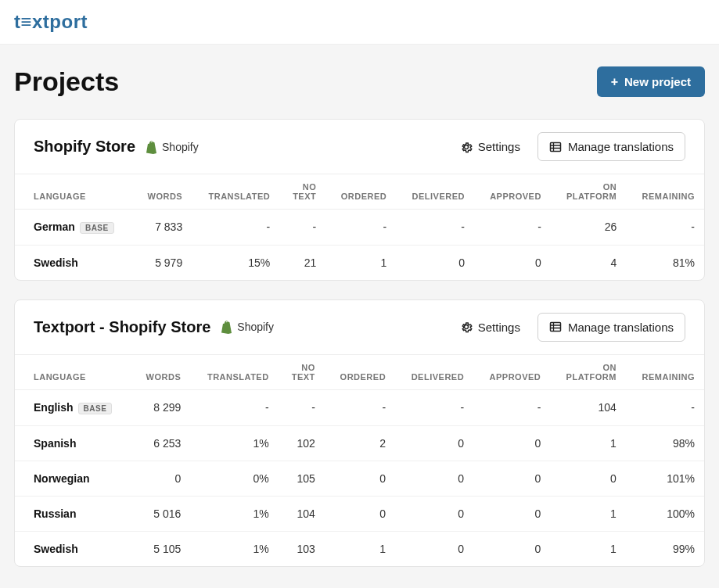  What do you see at coordinates (55, 514) in the screenshot?
I see `language-name: Russian` at bounding box center [55, 514].